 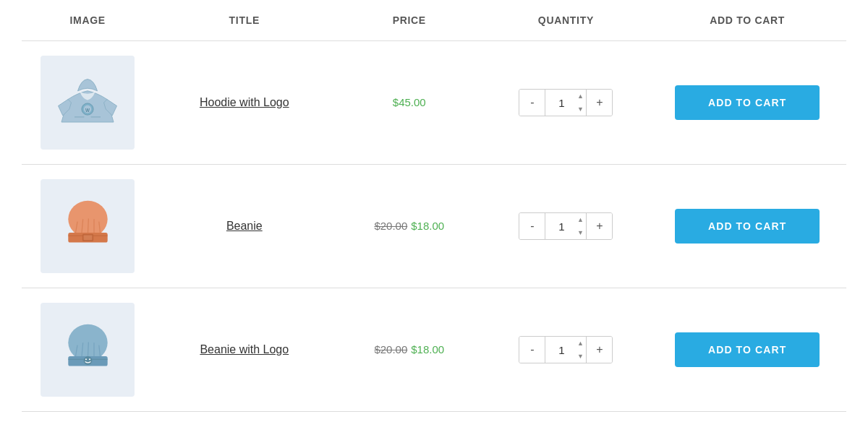 What do you see at coordinates (244, 20) in the screenshot?
I see `col-header-title: TITLE` at bounding box center [244, 20].